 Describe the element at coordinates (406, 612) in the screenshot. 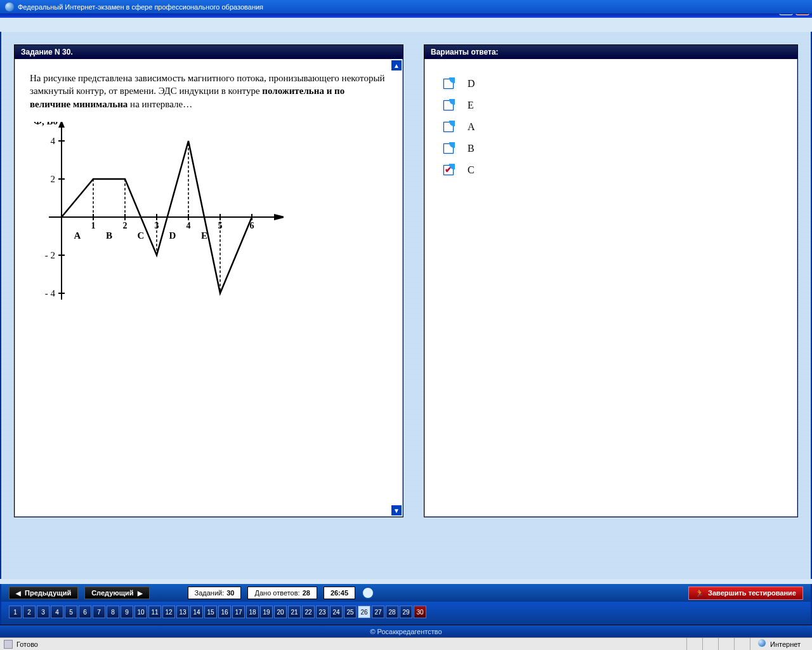

I see `question-cell-29: 29` at that location.